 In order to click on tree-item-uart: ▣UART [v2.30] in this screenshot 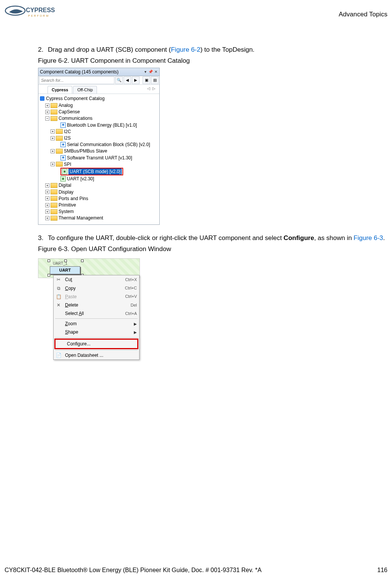, I will do `click(99, 179)`.